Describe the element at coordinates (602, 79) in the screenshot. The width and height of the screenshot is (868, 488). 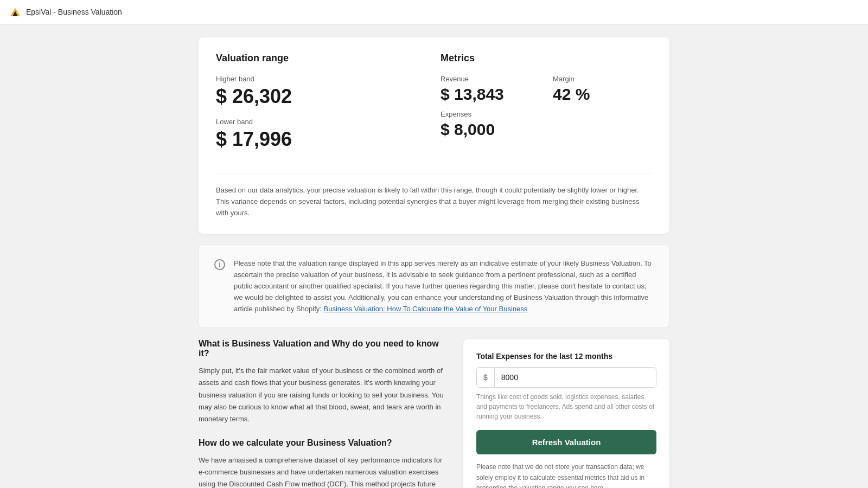
I see `margin-label: Margin` at that location.